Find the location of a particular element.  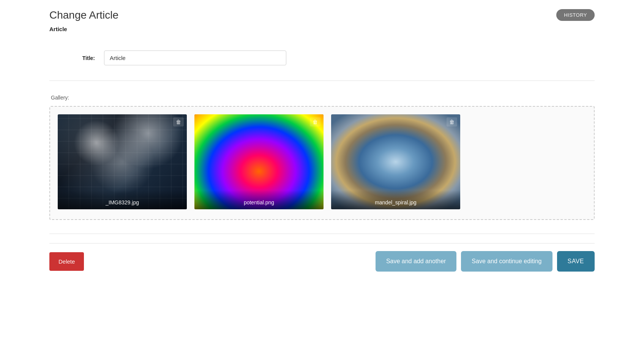

gallery-item-overlay-1: _IMG8329.jpg is located at coordinates (122, 200).